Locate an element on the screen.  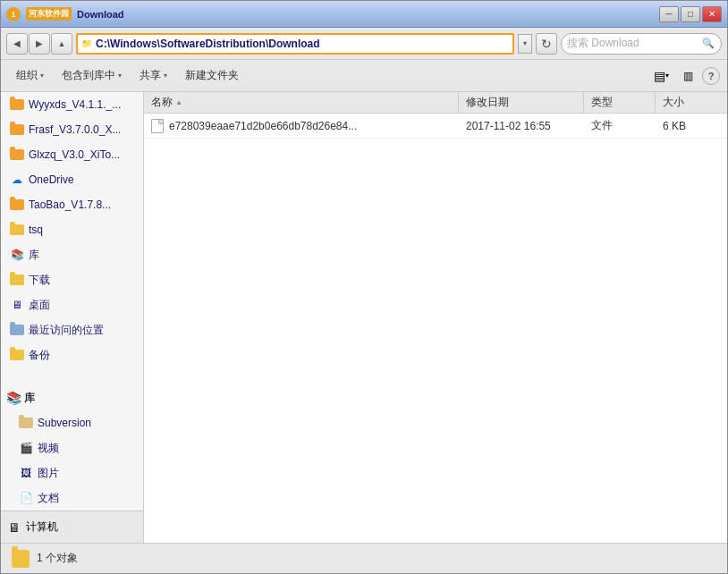
address-dropdown: ▾ is located at coordinates (525, 44).